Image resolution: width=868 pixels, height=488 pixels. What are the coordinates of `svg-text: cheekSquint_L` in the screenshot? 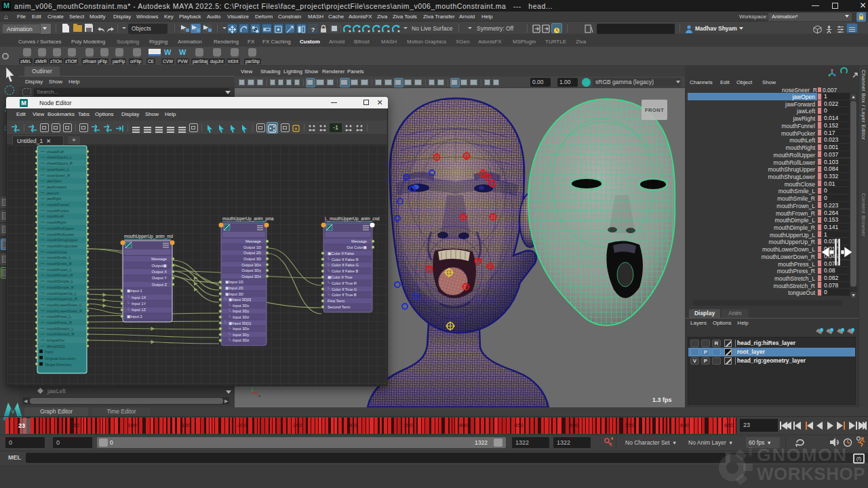 It's located at (60, 157).